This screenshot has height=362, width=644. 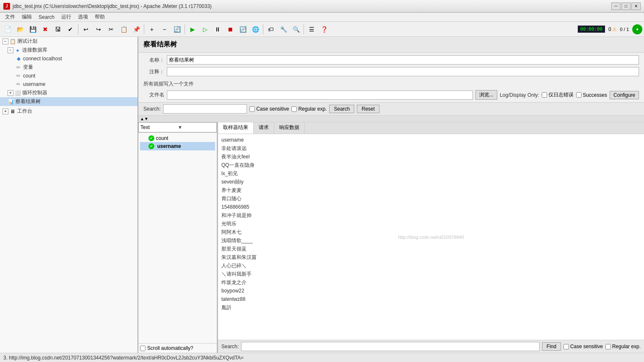 I want to click on bottom-search-input, so click(x=390, y=346).